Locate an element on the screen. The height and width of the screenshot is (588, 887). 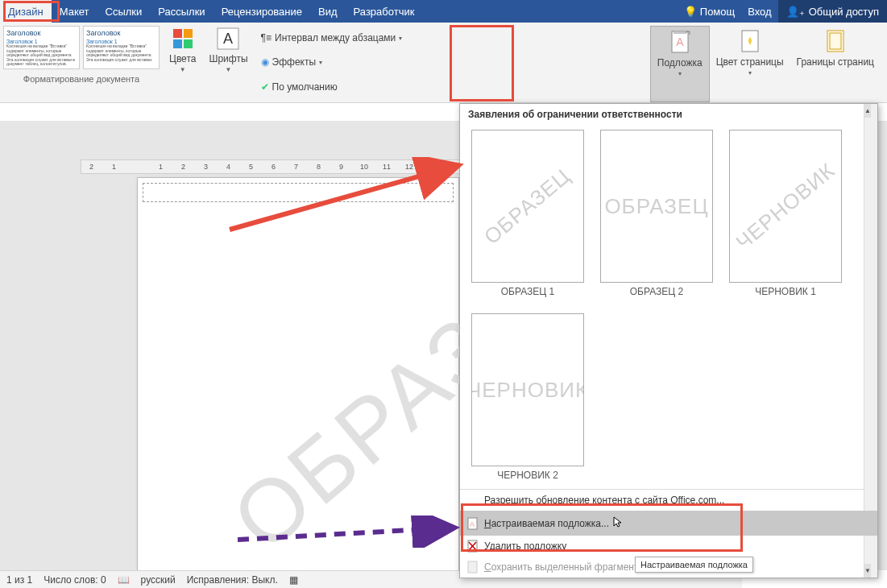
tab-review: Рецензирование is located at coordinates (262, 11).